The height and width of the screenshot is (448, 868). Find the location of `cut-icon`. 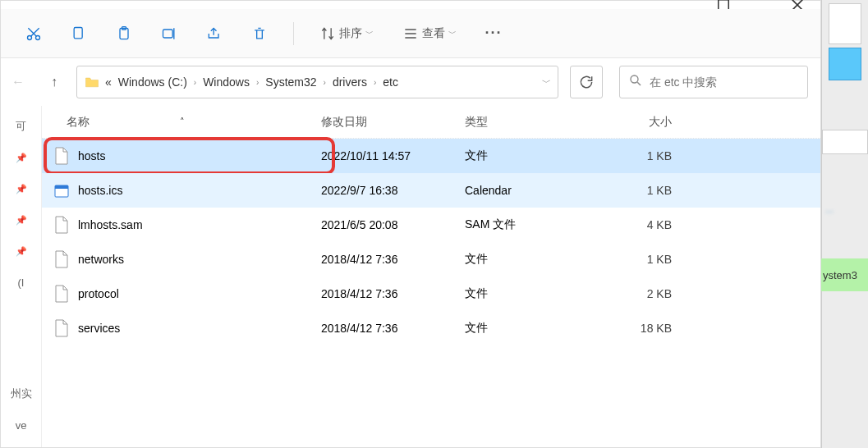

cut-icon is located at coordinates (34, 34).